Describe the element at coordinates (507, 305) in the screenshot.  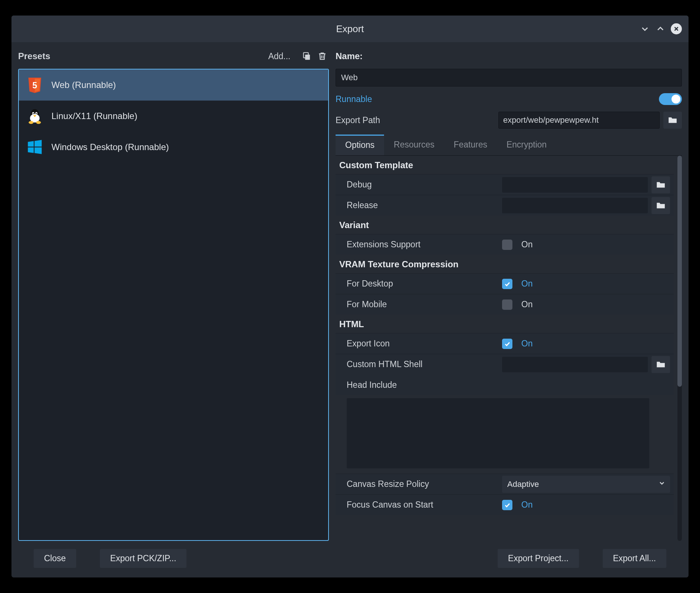
I see `for-mobile-checkbox` at that location.